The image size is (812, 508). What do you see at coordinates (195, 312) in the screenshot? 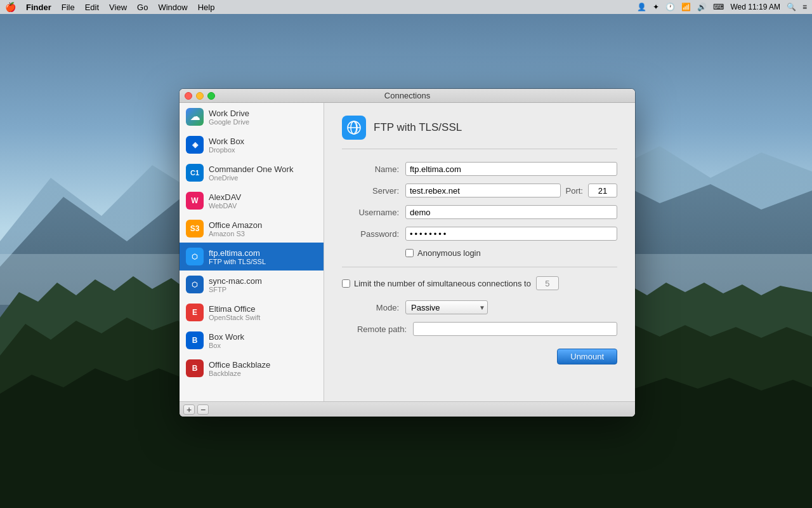
I see `swift-icon: E` at bounding box center [195, 312].